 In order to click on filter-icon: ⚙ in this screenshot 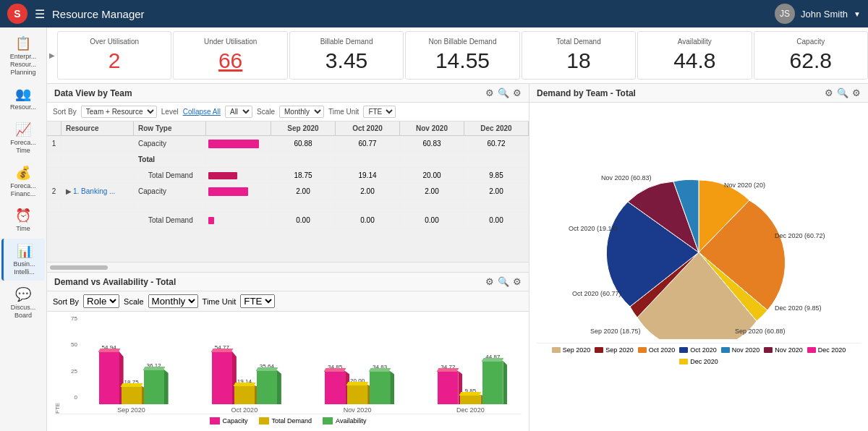, I will do `click(490, 93)`.